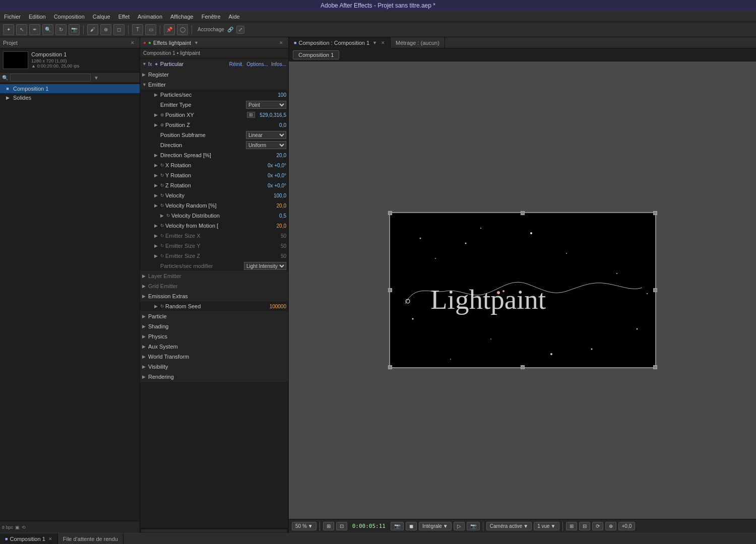 This screenshot has height=544, width=756. I want to click on infos-btn: Infos..., so click(279, 64).